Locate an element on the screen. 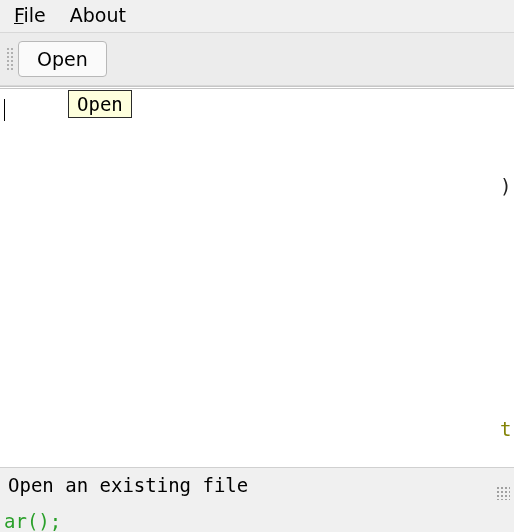  toolbar: Open is located at coordinates (257, 59).